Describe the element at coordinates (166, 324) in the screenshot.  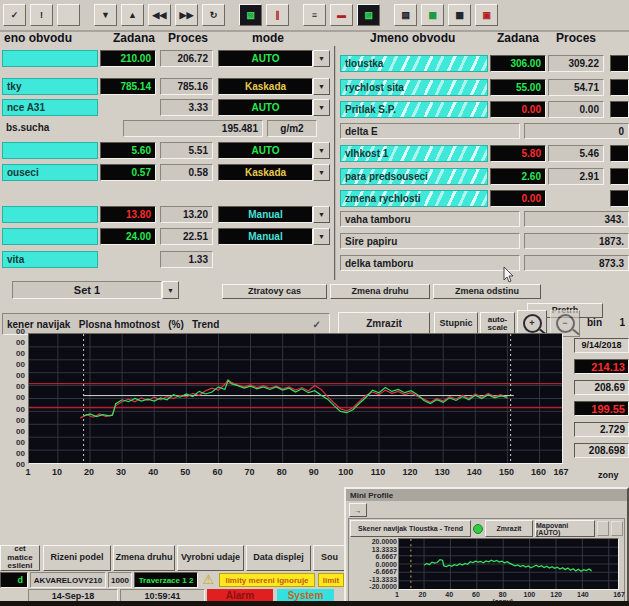
I see `trend-title-bar: kener navijak Plosna hmotnost (%) Trend …` at that location.